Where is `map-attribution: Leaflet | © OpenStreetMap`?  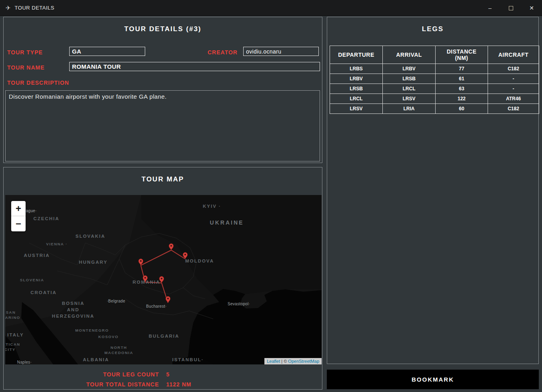
map-attribution: Leaflet | © OpenStreetMap is located at coordinates (293, 361).